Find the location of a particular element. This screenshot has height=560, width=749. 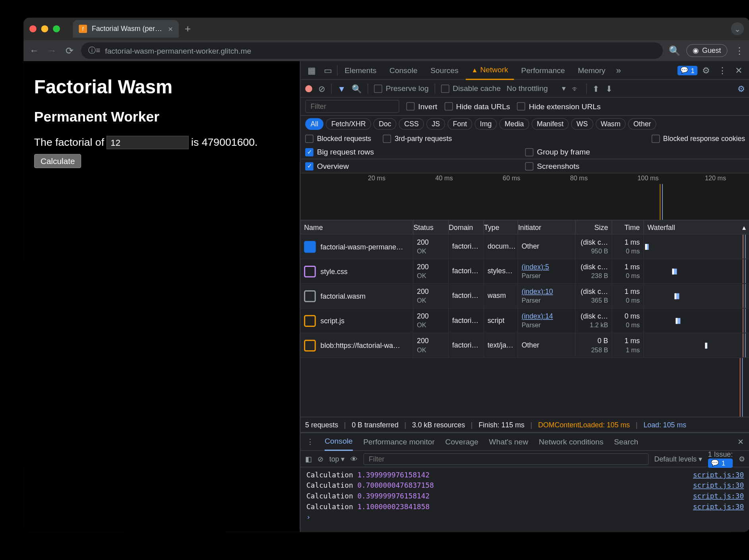

tab-elements: Elements is located at coordinates (360, 71).